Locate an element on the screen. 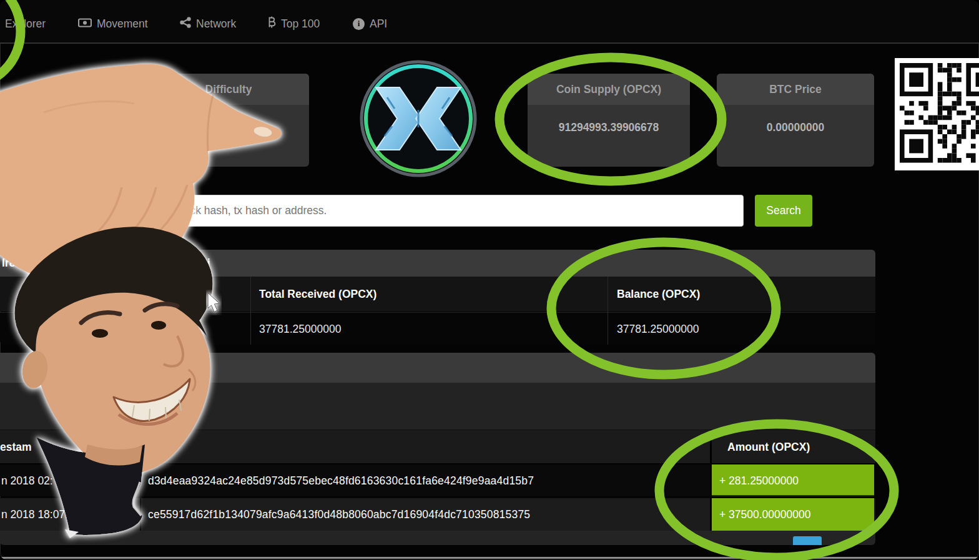 This screenshot has width=979, height=560. btc-price-value: 0.00000000 is located at coordinates (795, 120).